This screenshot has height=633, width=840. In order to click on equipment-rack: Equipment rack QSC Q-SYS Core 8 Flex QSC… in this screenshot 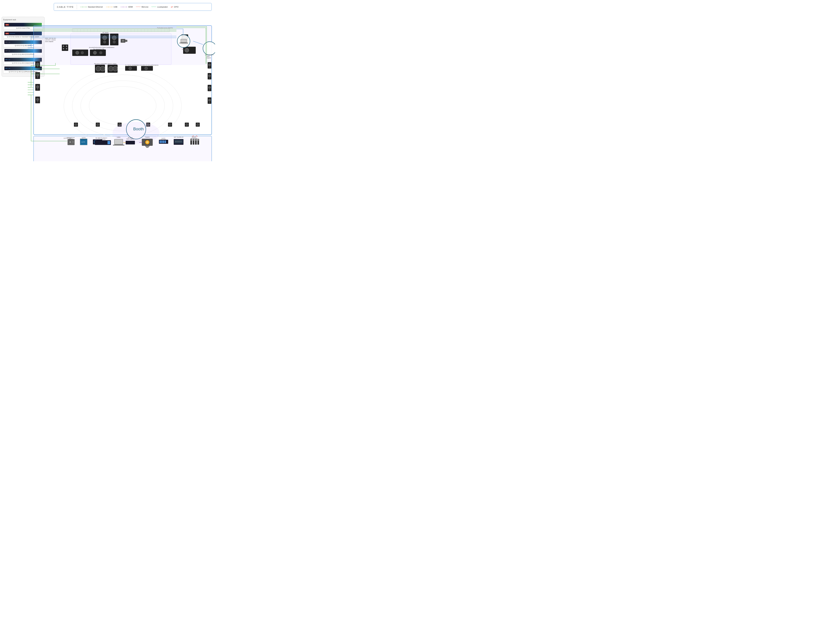, I will do `click(23, 47)`.